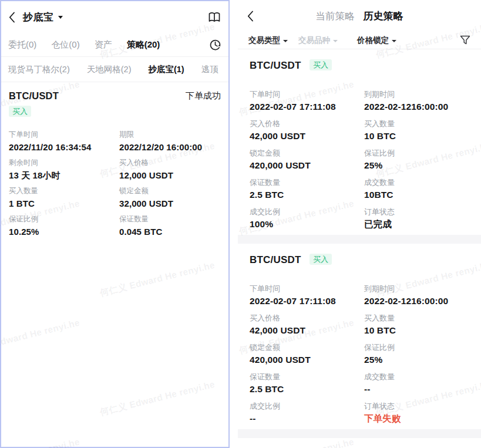 The height and width of the screenshot is (448, 481). I want to click on field-value: 下单失败, so click(417, 419).